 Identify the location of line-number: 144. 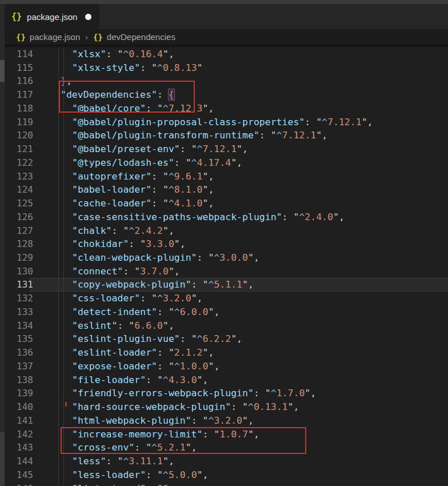
(19, 461).